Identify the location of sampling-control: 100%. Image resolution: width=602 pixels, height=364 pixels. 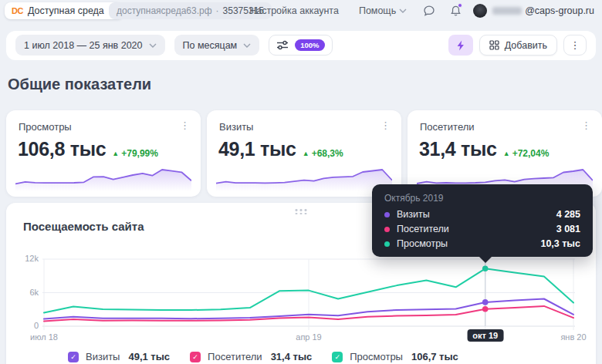
(300, 45).